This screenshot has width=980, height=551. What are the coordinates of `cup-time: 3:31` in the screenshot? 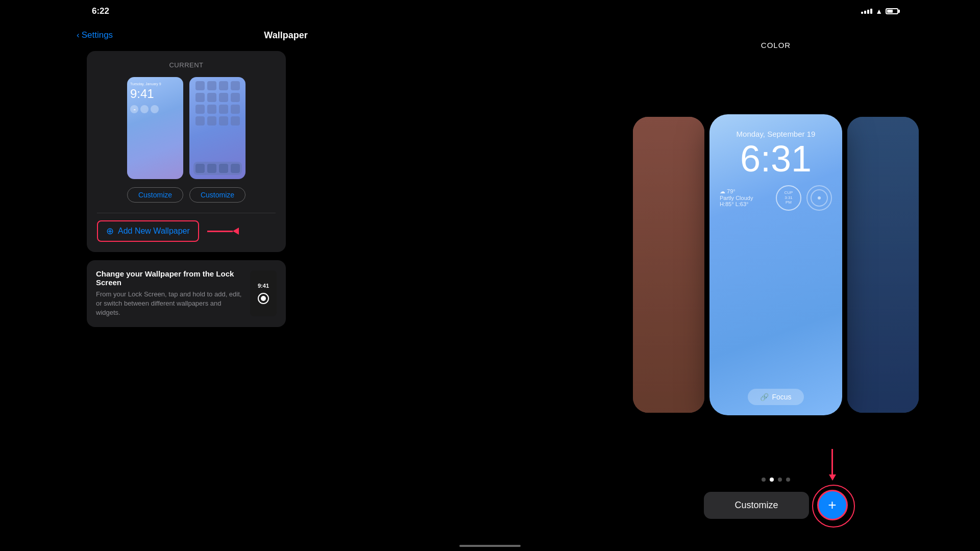 It's located at (789, 198).